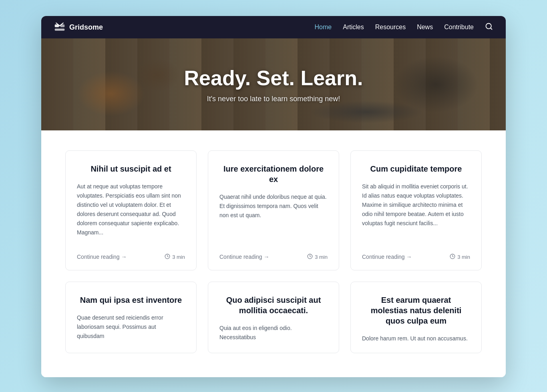 The width and height of the screenshot is (547, 392). Describe the element at coordinates (131, 210) in the screenshot. I see `card-1: Nihil ut suscipit ad et Aut at neque aut…` at that location.